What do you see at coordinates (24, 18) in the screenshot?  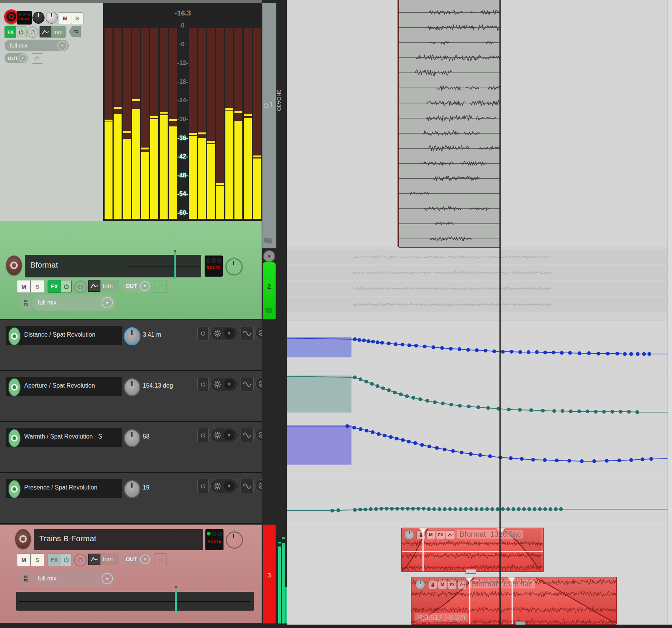 I see `route-button: ROUT` at bounding box center [24, 18].